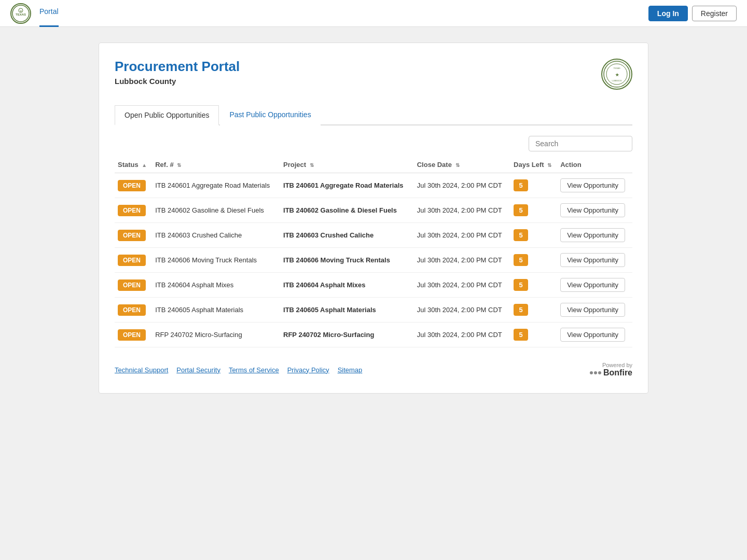  I want to click on cell-status-5: OPEN, so click(133, 310).